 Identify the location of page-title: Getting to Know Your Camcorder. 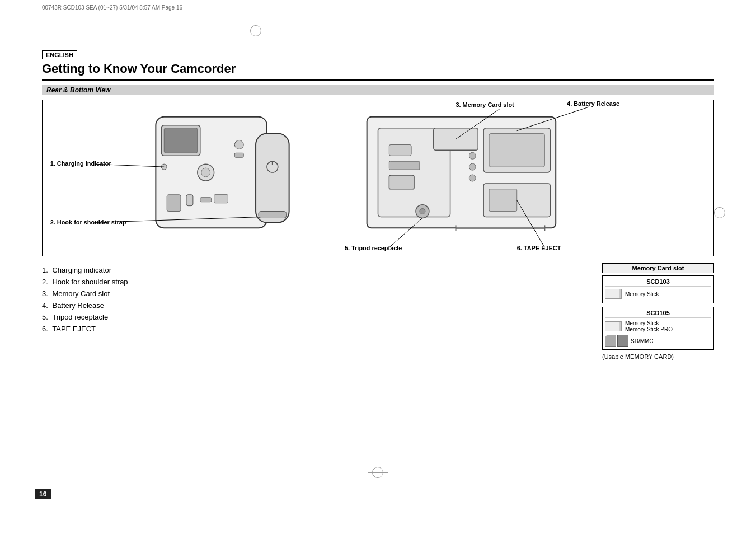
(378, 71).